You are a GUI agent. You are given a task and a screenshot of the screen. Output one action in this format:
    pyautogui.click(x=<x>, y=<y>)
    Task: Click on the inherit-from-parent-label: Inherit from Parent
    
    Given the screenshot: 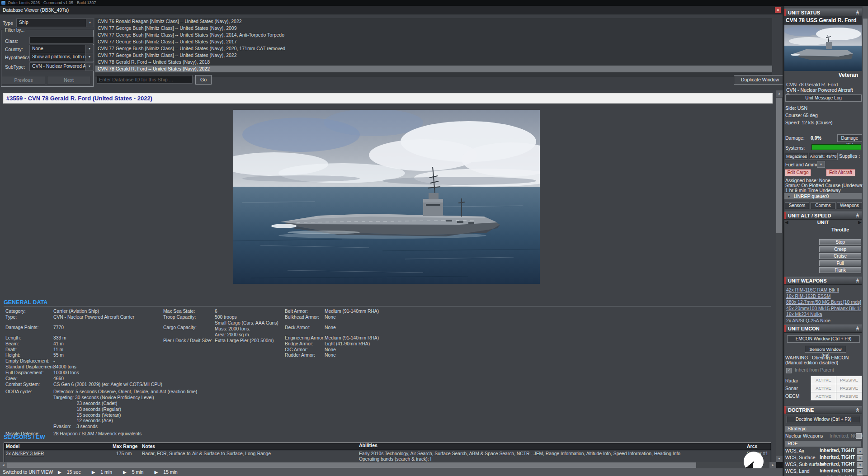 What is the action you would take?
    pyautogui.click(x=814, y=370)
    